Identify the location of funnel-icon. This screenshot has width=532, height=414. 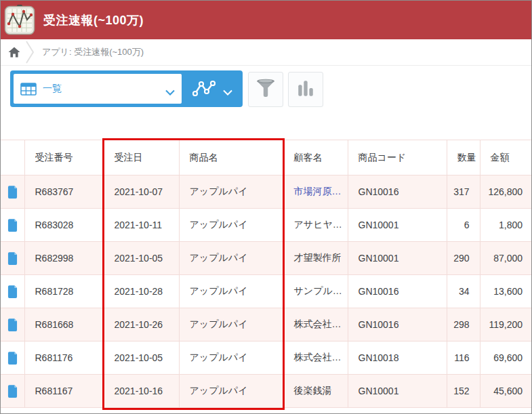
(266, 89).